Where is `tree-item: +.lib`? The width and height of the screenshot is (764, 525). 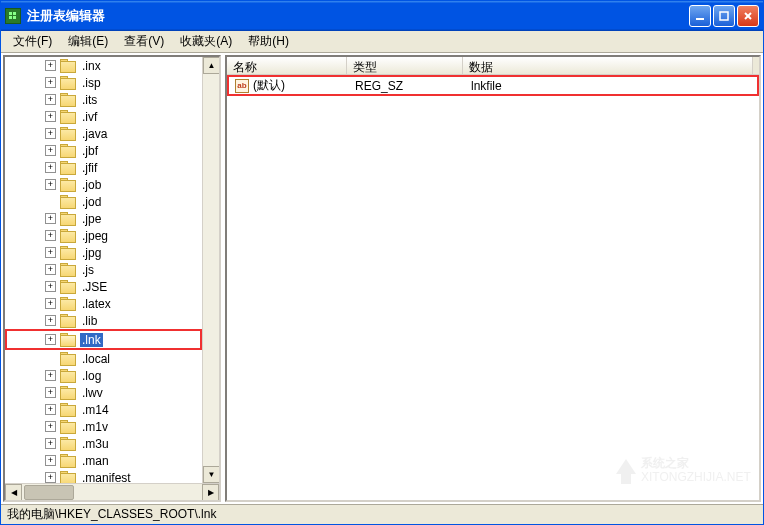
tree-item: +.lib is located at coordinates (104, 320).